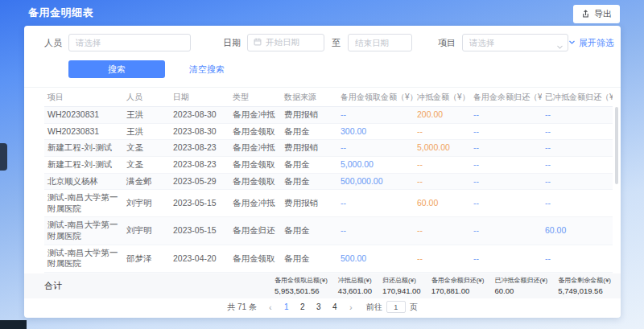  I want to click on prev-page-button: ‹, so click(270, 307).